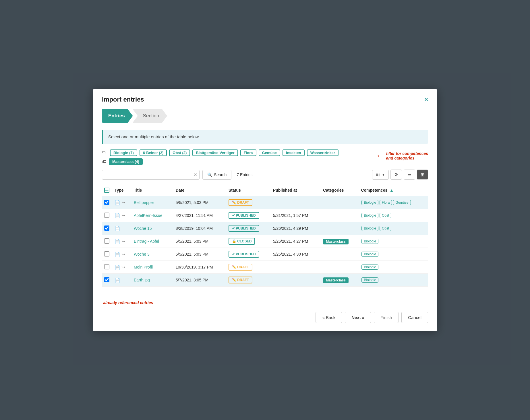  I want to click on settings-button: ⚙, so click(396, 174).